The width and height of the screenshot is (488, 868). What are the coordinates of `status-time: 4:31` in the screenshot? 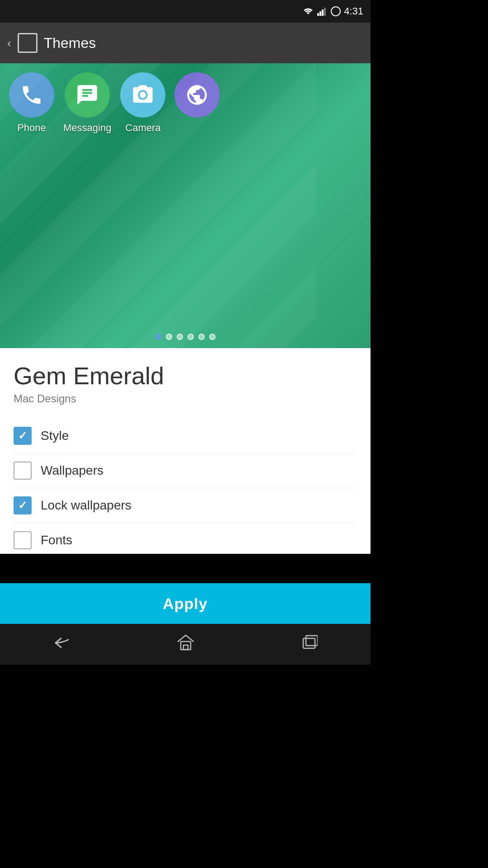 It's located at (353, 11).